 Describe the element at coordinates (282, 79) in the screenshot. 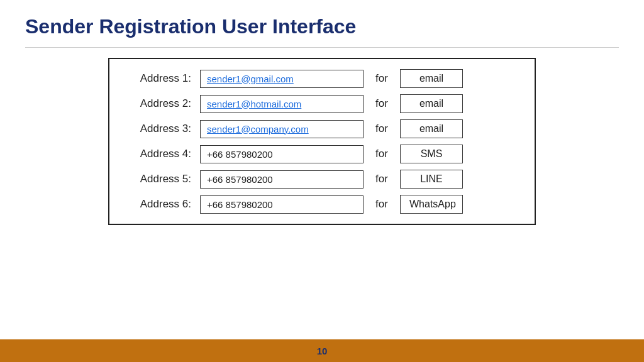

I see `address-input: sender1@gmail.com` at that location.